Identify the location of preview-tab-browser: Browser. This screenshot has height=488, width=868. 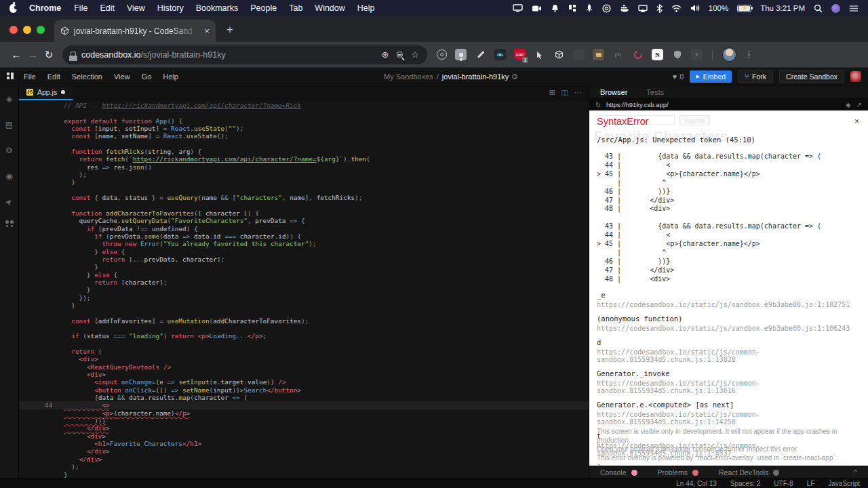
(614, 92).